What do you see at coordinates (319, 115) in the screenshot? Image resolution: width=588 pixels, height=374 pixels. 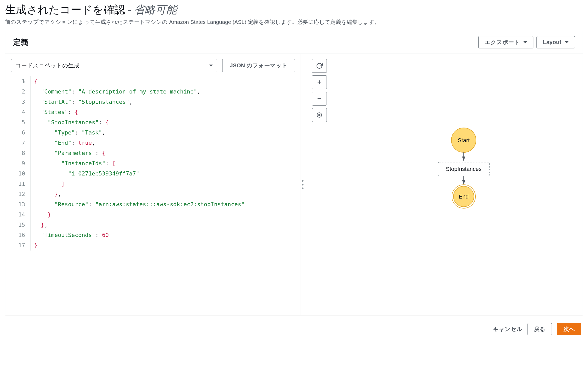 I see `center-button` at bounding box center [319, 115].